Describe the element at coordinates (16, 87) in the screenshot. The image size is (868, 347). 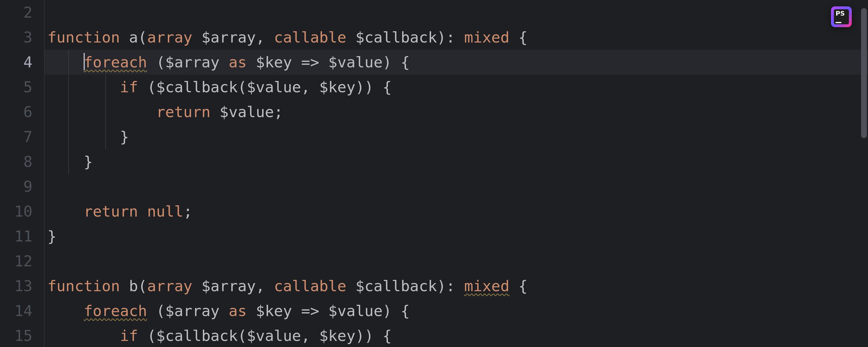
I see `line-number: 5` at that location.